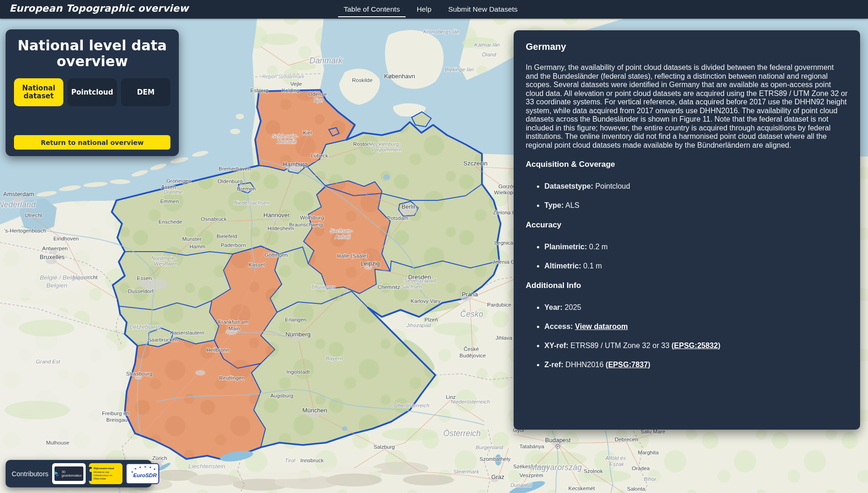 The height and width of the screenshot is (493, 868). Describe the element at coordinates (34, 215) in the screenshot. I see `map-label-utrecht: Utrecht` at that location.